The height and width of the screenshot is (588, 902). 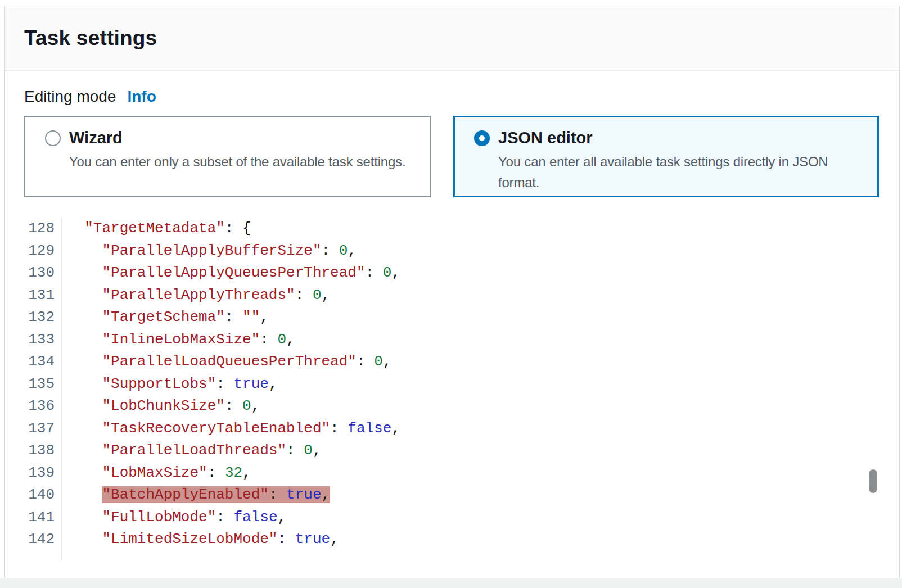 What do you see at coordinates (211, 251) in the screenshot?
I see `code-token: "ParallelApplyBufferSize"` at bounding box center [211, 251].